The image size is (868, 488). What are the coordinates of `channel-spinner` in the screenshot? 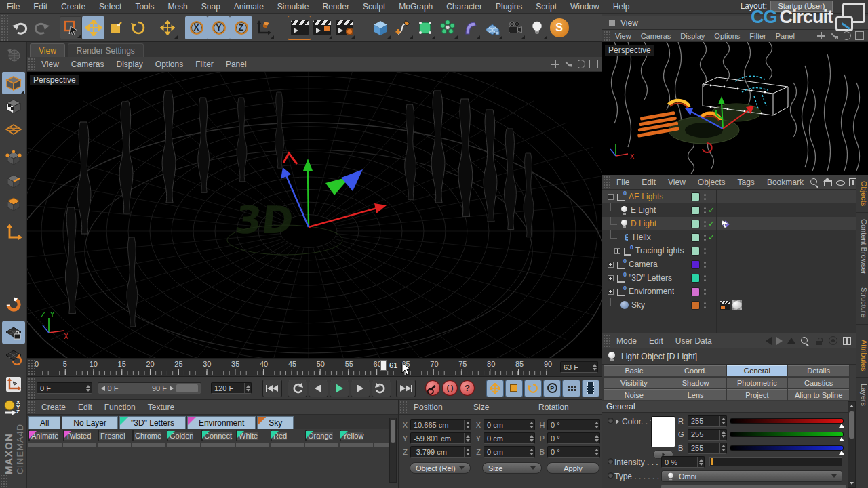 It's located at (723, 435).